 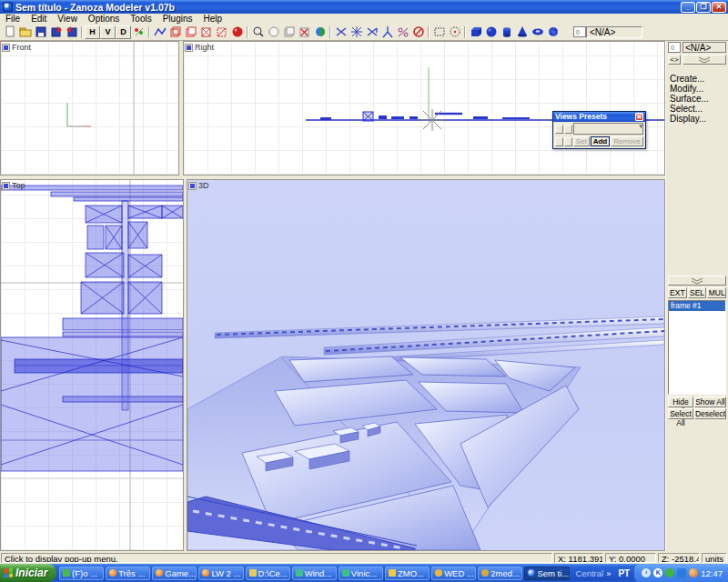 What do you see at coordinates (712, 573) in the screenshot?
I see `clock: 12:47` at bounding box center [712, 573].